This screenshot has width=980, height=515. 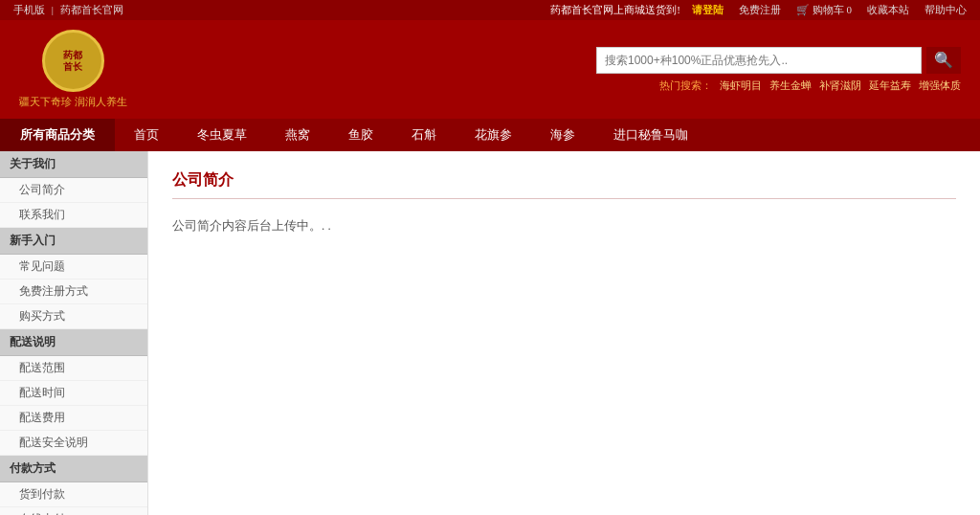 What do you see at coordinates (74, 485) in the screenshot?
I see `sidebar-section-payment: 付款方式 货到付款 在线支付 线下汇款` at bounding box center [74, 485].